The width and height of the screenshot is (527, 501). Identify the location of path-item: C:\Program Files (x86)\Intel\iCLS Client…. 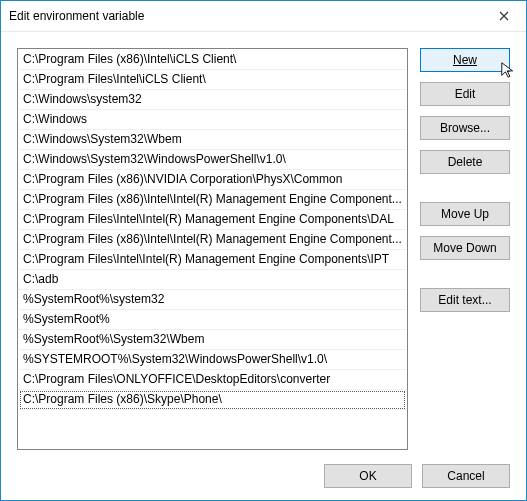
(212, 60).